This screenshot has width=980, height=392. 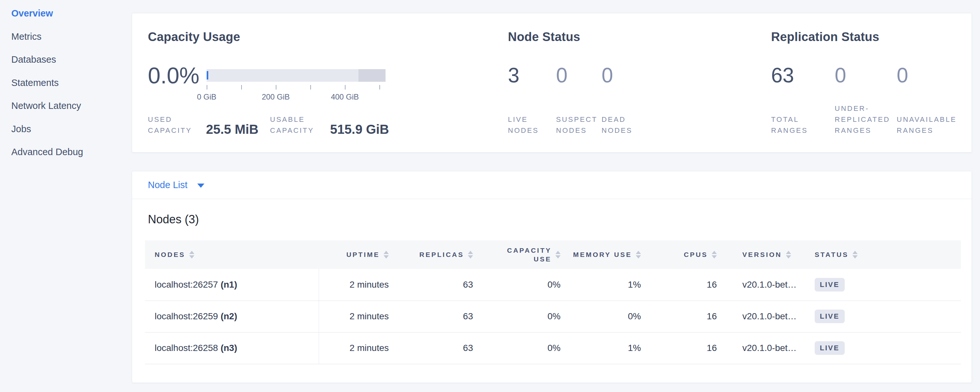 What do you see at coordinates (297, 125) in the screenshot?
I see `usable-capacity-label: USABLE CAPACITY` at bounding box center [297, 125].